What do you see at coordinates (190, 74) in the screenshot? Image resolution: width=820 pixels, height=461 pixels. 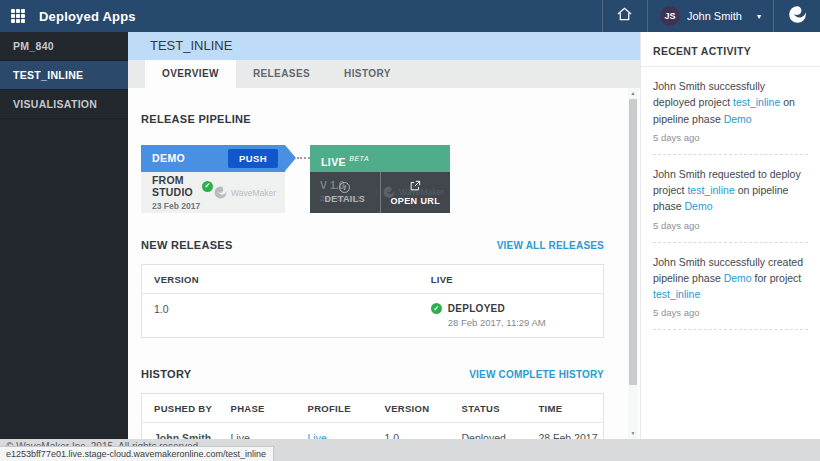 I see `tab-overview: OVERVIEW` at bounding box center [190, 74].